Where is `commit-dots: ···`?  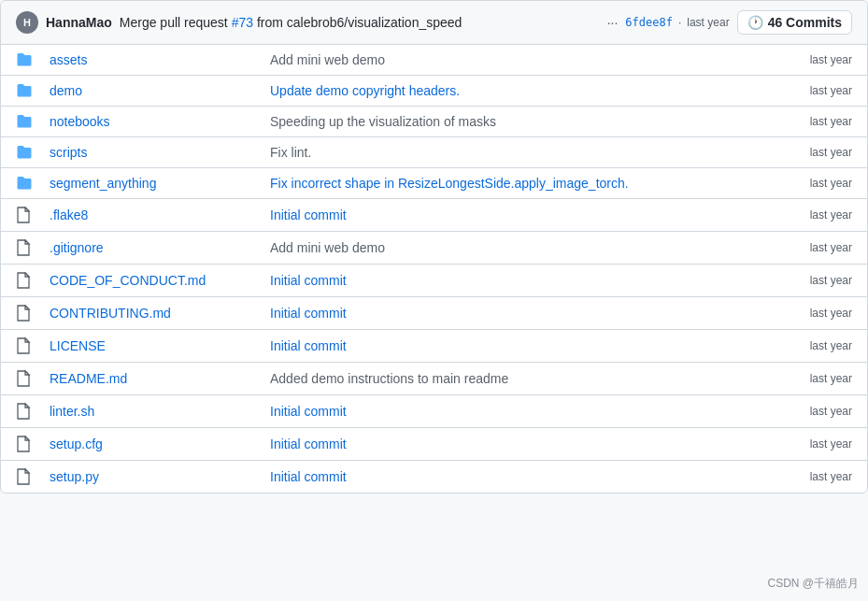 commit-dots: ··· is located at coordinates (613, 22).